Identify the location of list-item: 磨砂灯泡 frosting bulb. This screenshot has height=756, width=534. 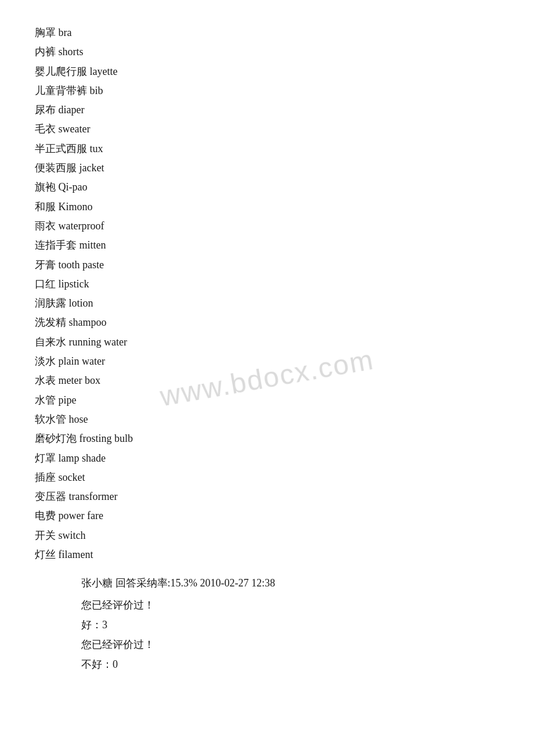
(267, 439).